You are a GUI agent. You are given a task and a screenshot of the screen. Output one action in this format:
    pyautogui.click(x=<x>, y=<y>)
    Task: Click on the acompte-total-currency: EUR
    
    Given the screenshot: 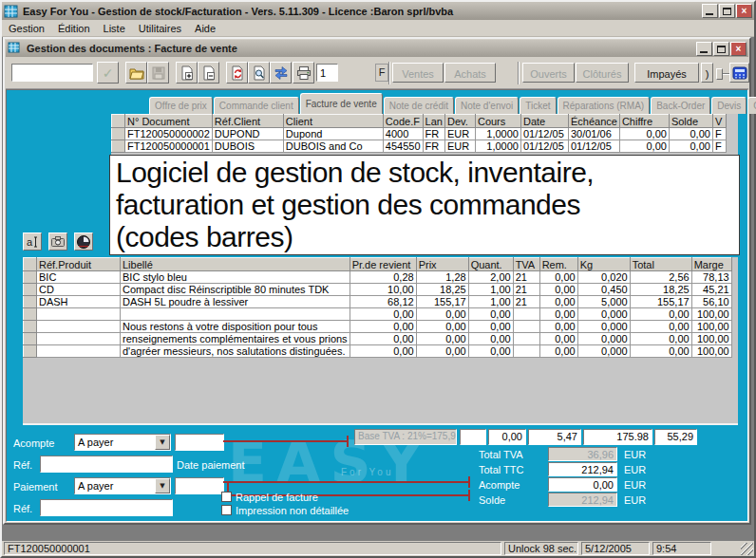 What is the action you would take?
    pyautogui.click(x=634, y=485)
    